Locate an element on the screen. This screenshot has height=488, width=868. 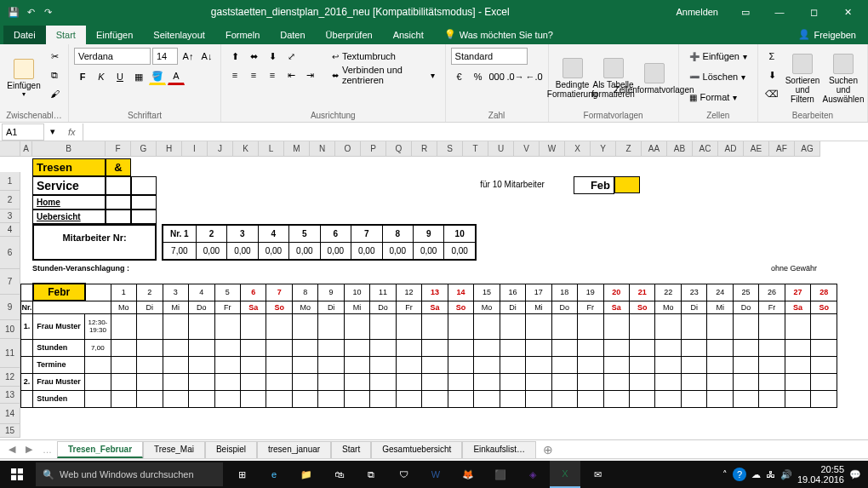
col-header-AD: AD is located at coordinates (731, 149).